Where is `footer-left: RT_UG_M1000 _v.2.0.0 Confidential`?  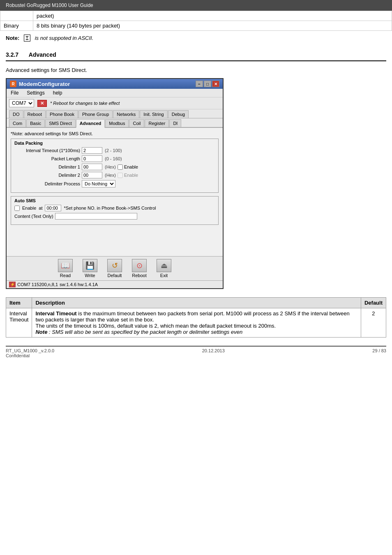 footer-left: RT_UG_M1000 _v.2.0.0 Confidential is located at coordinates (30, 353).